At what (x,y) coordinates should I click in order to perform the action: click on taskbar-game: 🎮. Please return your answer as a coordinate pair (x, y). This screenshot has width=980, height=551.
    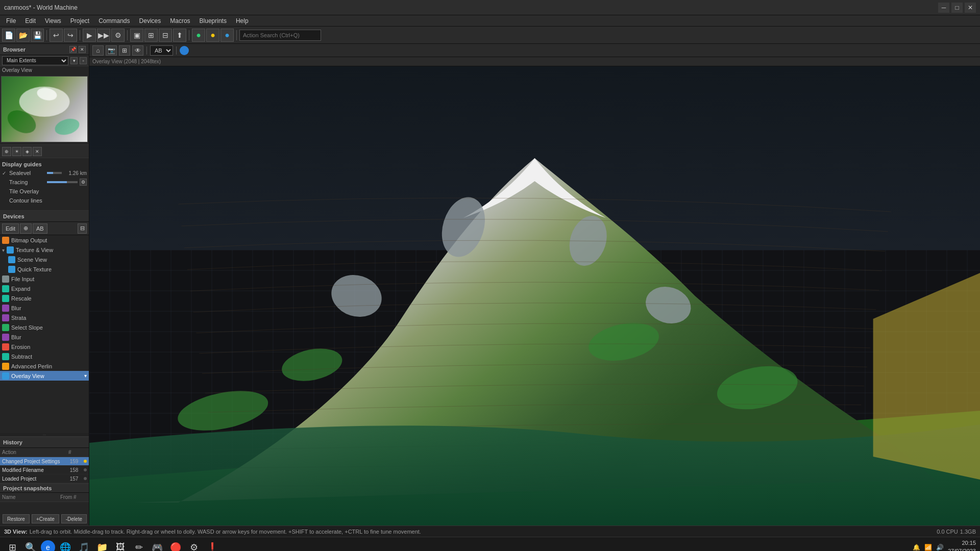
    Looking at the image, I should click on (157, 545).